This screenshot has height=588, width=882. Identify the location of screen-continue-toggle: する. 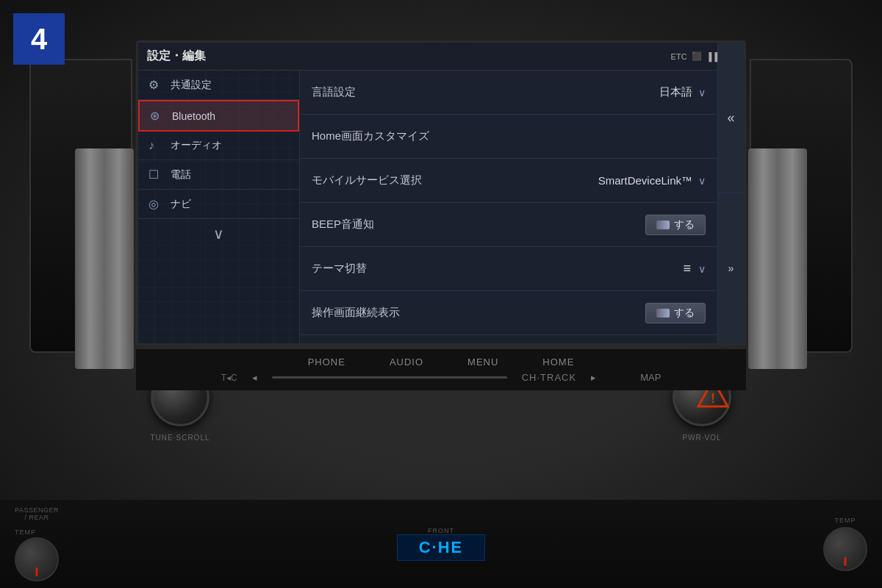
(675, 313).